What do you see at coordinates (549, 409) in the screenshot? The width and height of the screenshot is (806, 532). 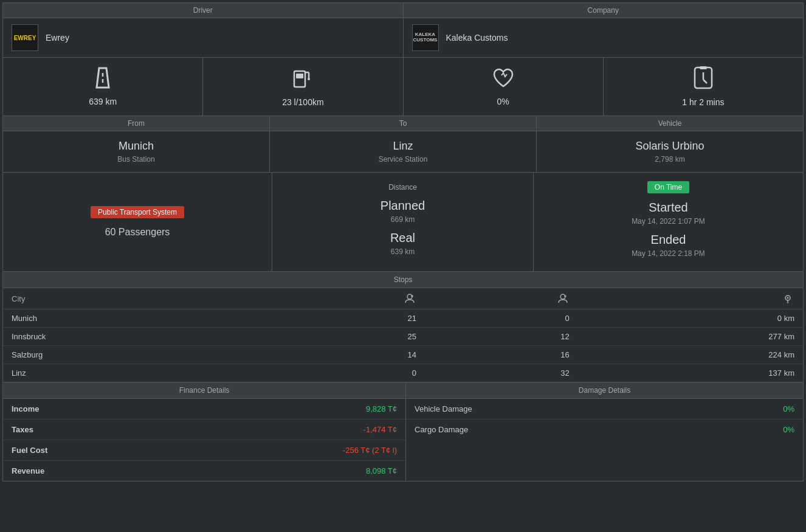 I see `damage-label: Vehicle Damage` at bounding box center [549, 409].